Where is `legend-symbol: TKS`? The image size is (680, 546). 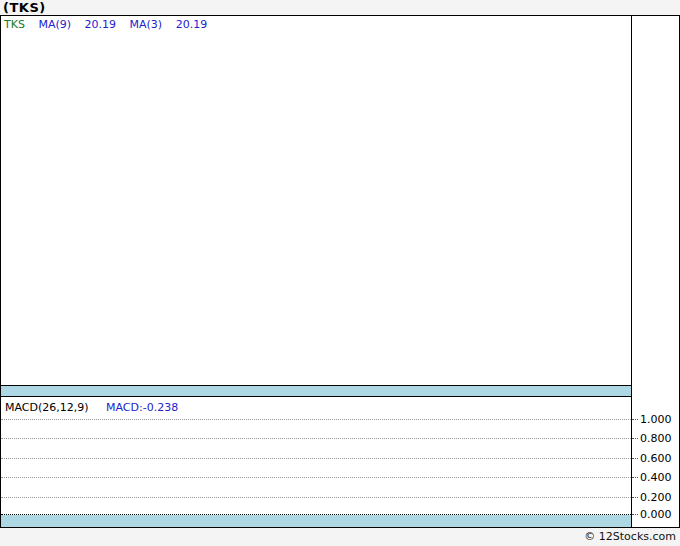 legend-symbol: TKS is located at coordinates (14, 24).